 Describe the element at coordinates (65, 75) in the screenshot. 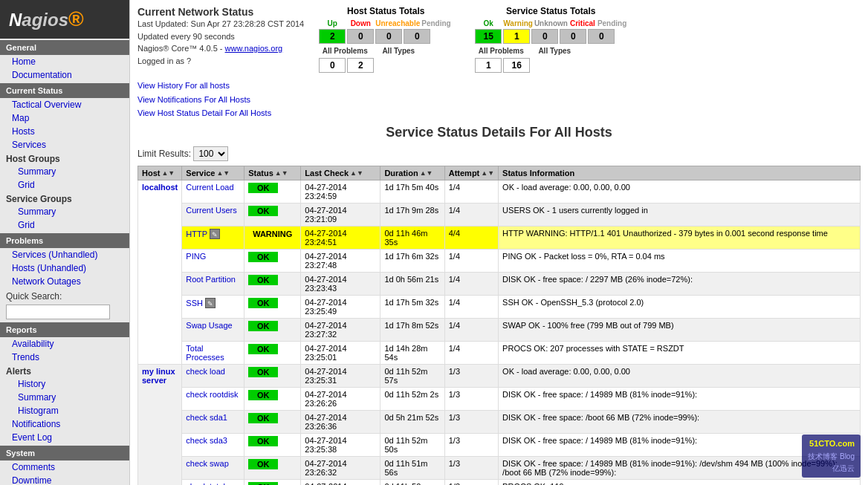

I see `sidebar-item-documentation: Documentation` at that location.